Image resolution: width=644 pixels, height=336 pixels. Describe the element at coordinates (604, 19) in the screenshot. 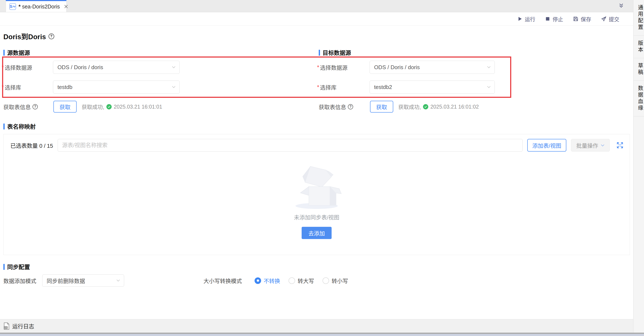

I see `send-icon` at that location.